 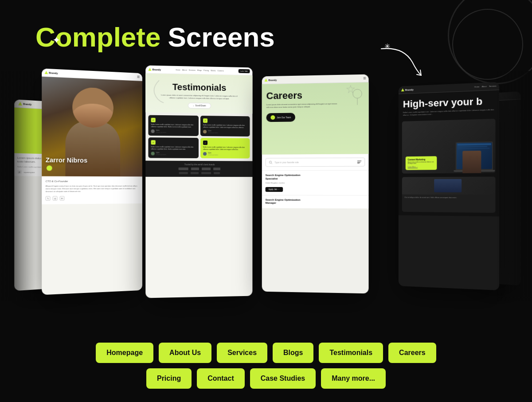 What do you see at coordinates (53, 73) in the screenshot?
I see `s2-brand: Brandy` at bounding box center [53, 73].